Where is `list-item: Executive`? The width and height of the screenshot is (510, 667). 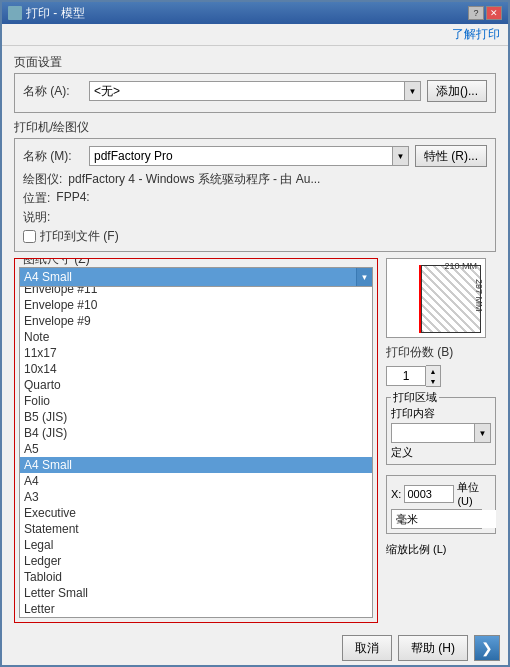
list-item: Executive is located at coordinates (196, 513).